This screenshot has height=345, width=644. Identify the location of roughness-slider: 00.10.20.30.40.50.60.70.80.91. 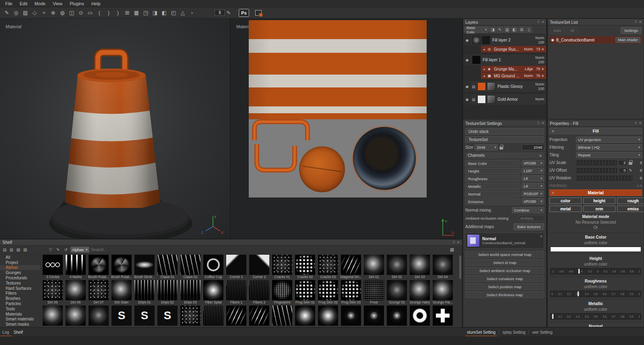
(596, 294).